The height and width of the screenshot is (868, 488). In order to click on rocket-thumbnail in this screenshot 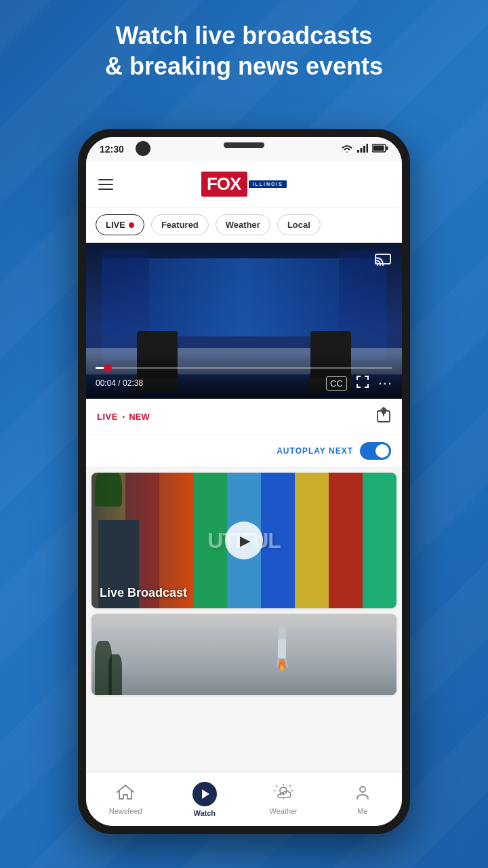, I will do `click(244, 654)`.